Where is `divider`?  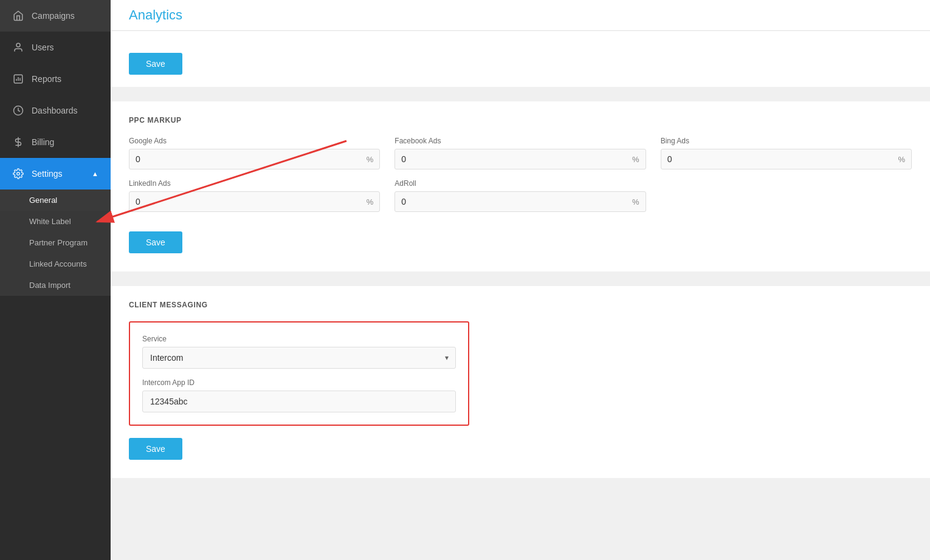
divider is located at coordinates (520, 98).